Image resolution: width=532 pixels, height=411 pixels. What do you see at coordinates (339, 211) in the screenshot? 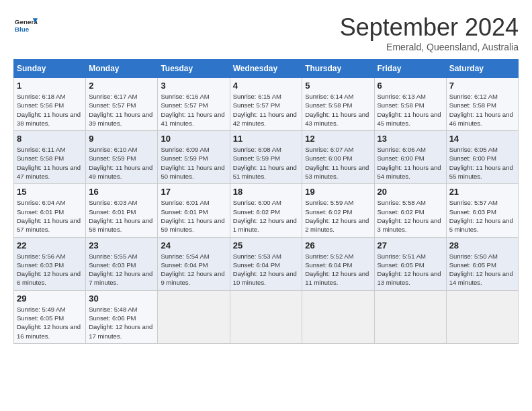
I see `day-cell-19: 19 Sunrise: 5:59 AMSunset: 6:02 PMDaylig…` at bounding box center [339, 211].